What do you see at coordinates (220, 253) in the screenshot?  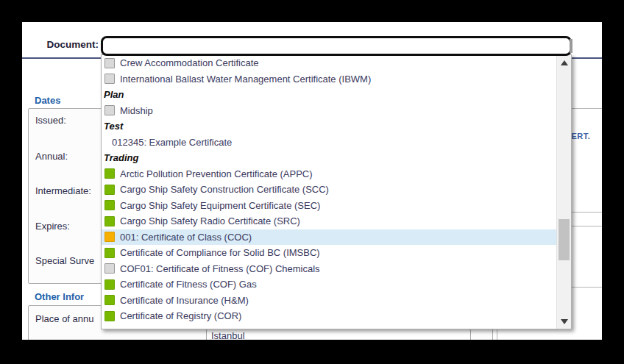 I see `dropdown-option-label: Certificate of Compliance for Solid BC (…` at bounding box center [220, 253].